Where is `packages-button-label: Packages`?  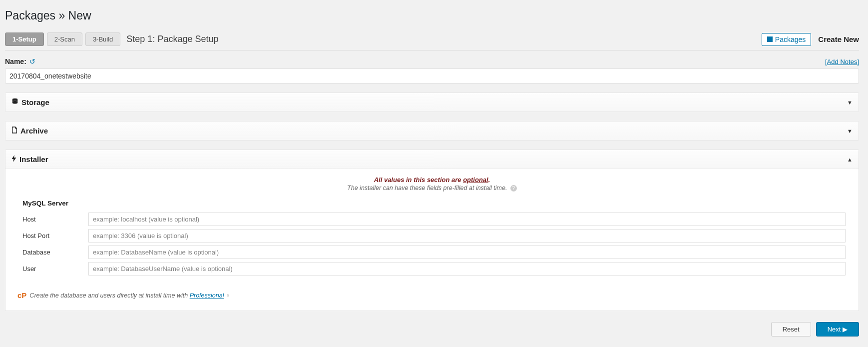
packages-button-label: Packages is located at coordinates (790, 40).